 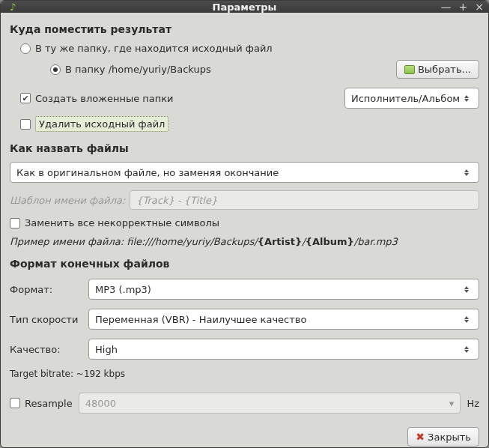 What do you see at coordinates (420, 437) in the screenshot?
I see `close-icon: ✖` at bounding box center [420, 437].